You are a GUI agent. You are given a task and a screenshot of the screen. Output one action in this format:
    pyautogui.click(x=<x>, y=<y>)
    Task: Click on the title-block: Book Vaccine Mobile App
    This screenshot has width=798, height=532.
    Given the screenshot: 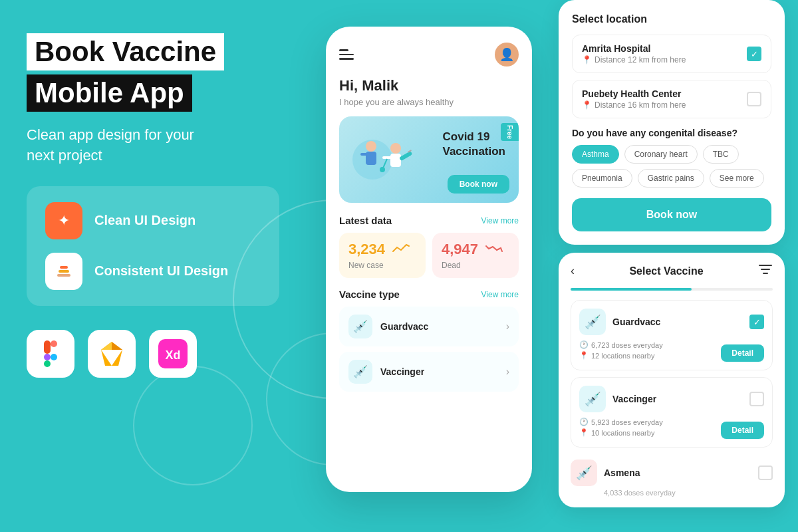 What is the action you would take?
    pyautogui.click(x=166, y=72)
    